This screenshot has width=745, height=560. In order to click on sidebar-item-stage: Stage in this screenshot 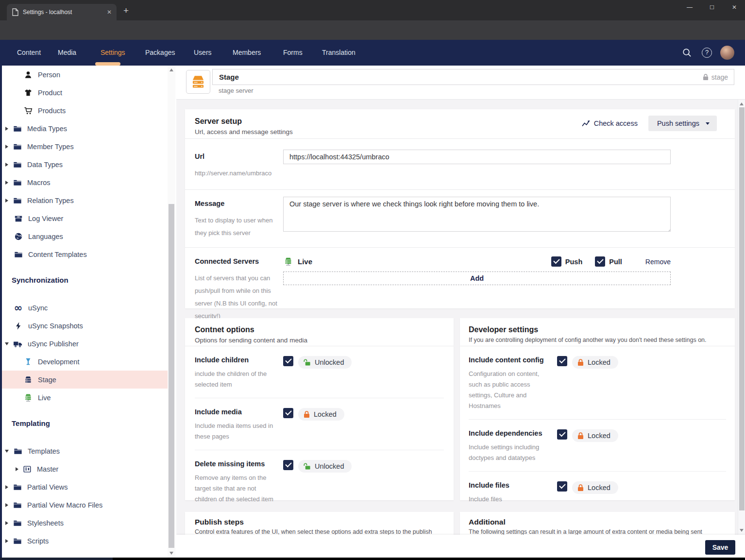, I will do `click(84, 380)`.